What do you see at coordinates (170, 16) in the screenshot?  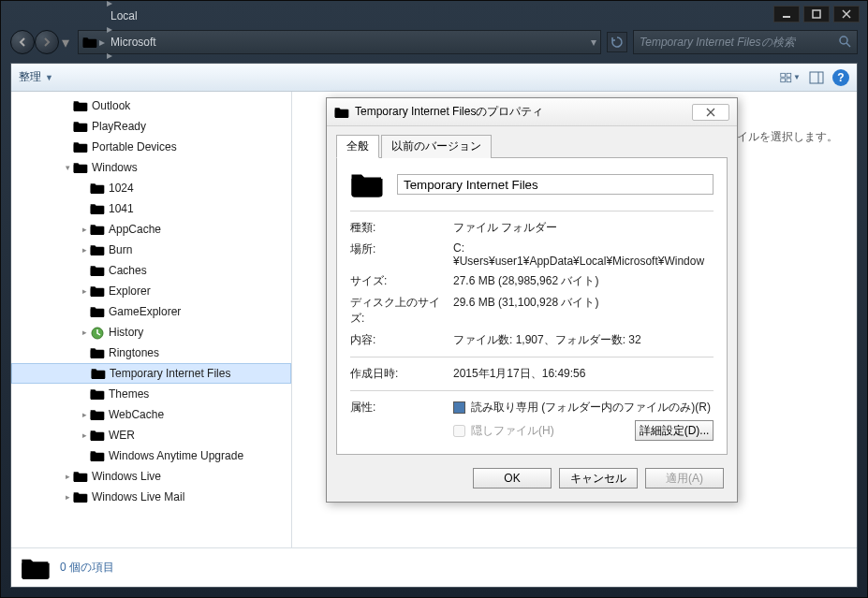 I see `breadcrumb-segment: Local` at bounding box center [170, 16].